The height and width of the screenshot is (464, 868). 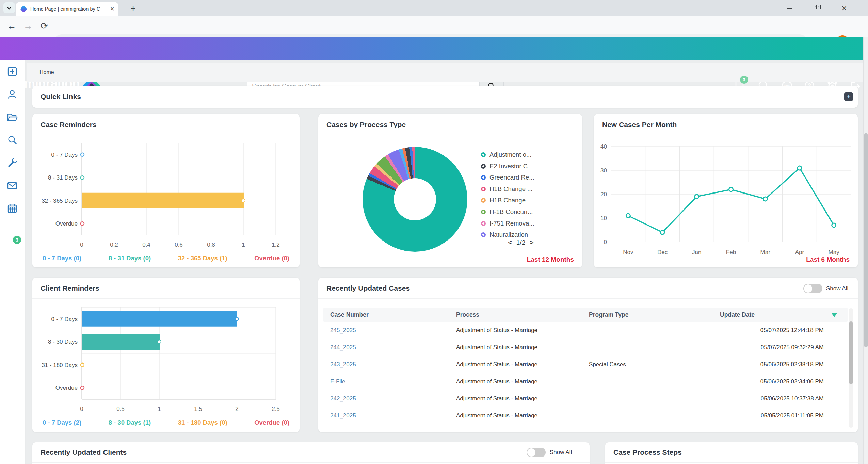 What do you see at coordinates (844, 8) in the screenshot?
I see `close-icon: ×` at bounding box center [844, 8].